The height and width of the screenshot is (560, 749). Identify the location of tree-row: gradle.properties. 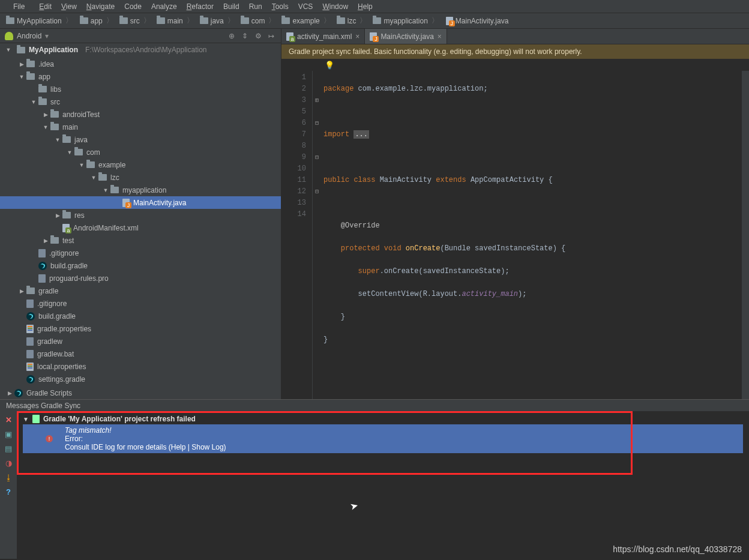
(140, 329).